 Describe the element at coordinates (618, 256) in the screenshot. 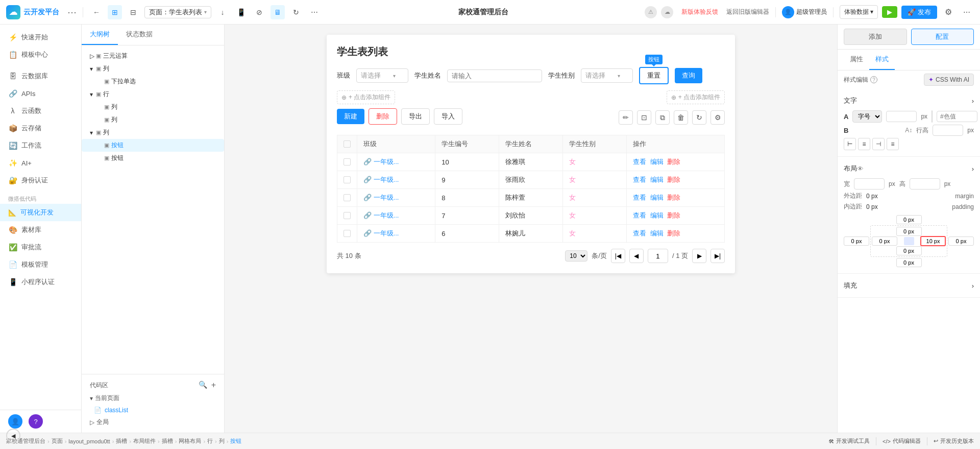

I see `first-page-btn: |◀` at that location.